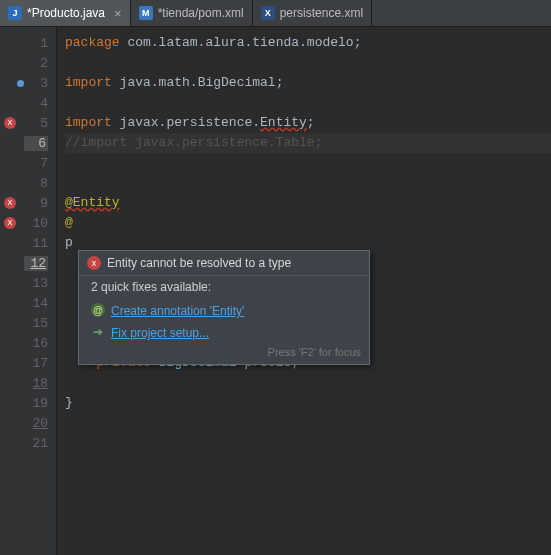 This screenshot has width=551, height=555. What do you see at coordinates (276, 14) in the screenshot?
I see `editor-tabbar: J *Producto.java × M *tienda/pom.xml X p…` at bounding box center [276, 14].